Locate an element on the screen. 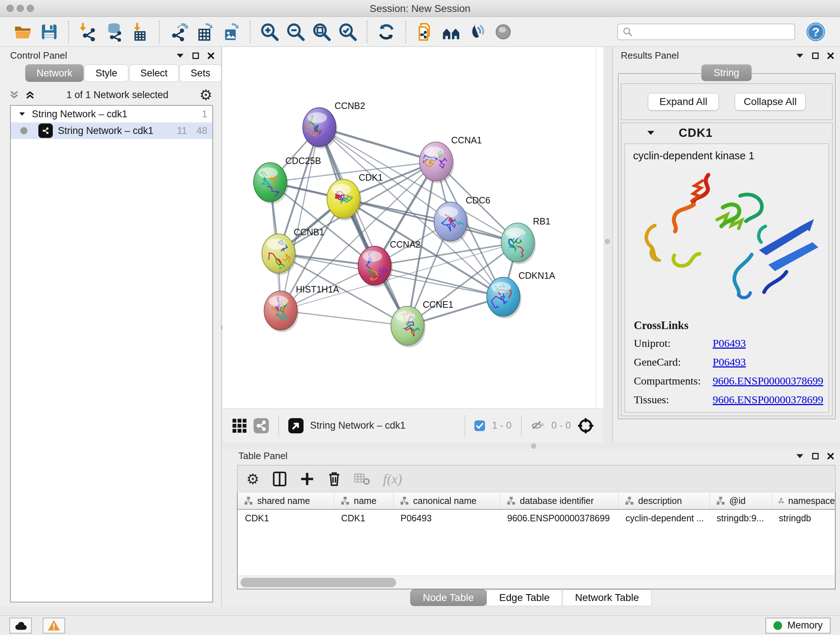 Image resolution: width=840 pixels, height=635 pixels. fit-content-crosshair-icon is located at coordinates (586, 426).